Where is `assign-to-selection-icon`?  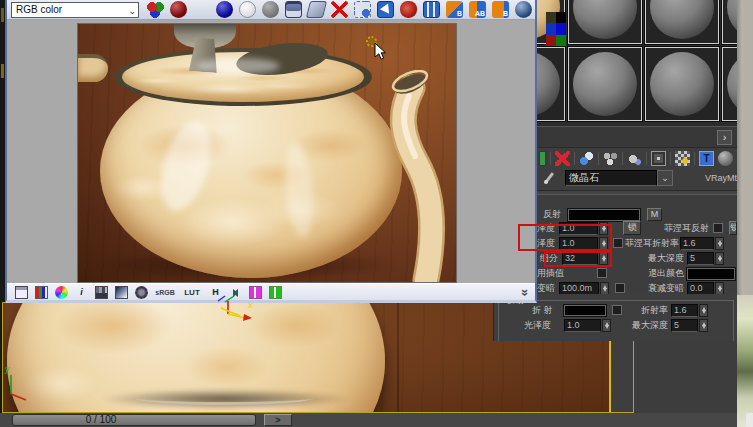
assign-to-selection-icon is located at coordinates (586, 158).